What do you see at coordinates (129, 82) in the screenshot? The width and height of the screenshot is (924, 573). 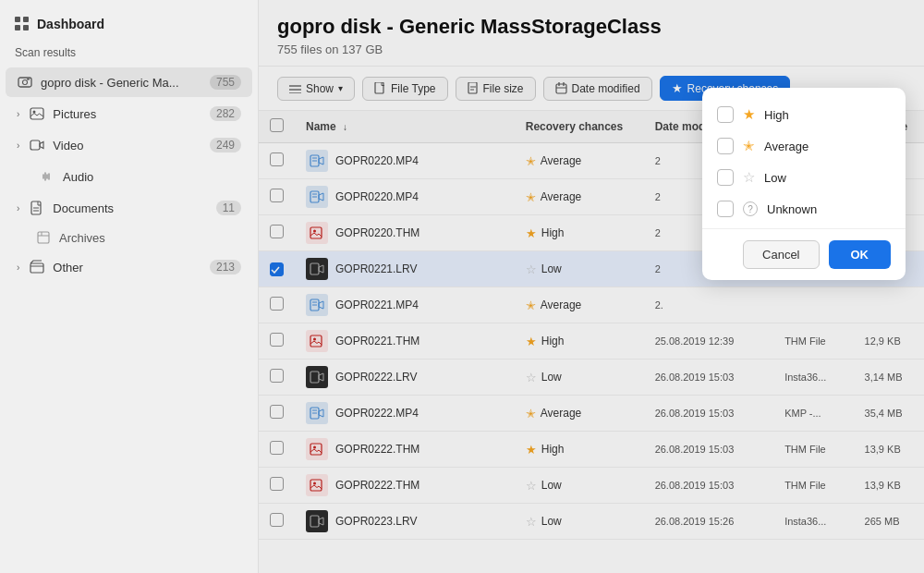 I see `sidebar-item-gopro-disk: gopro disk - Generic Ma... 755` at bounding box center [129, 82].